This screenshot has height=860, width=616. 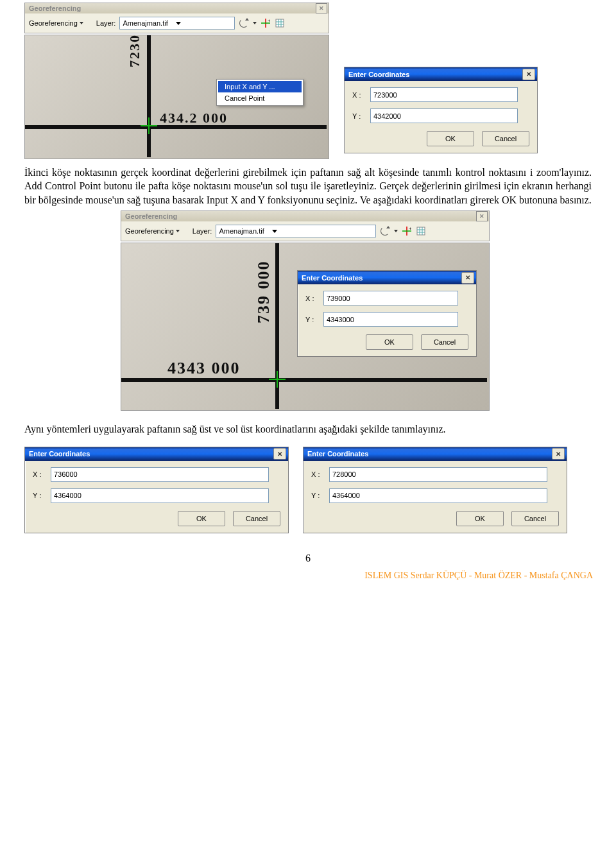 What do you see at coordinates (308, 558) in the screenshot?
I see `page-number: 6` at bounding box center [308, 558].